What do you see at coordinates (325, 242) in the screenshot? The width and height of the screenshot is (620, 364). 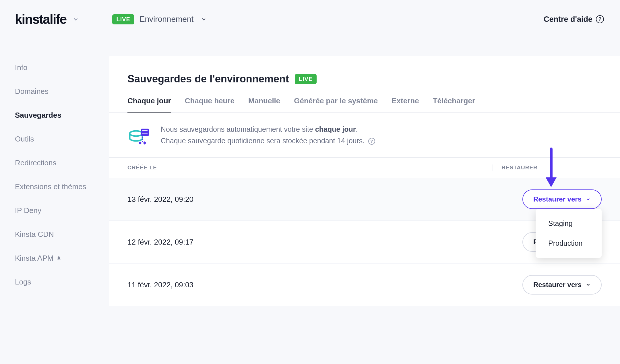 I see `backup-date: 12 févr. 2022, 09:17` at bounding box center [325, 242].